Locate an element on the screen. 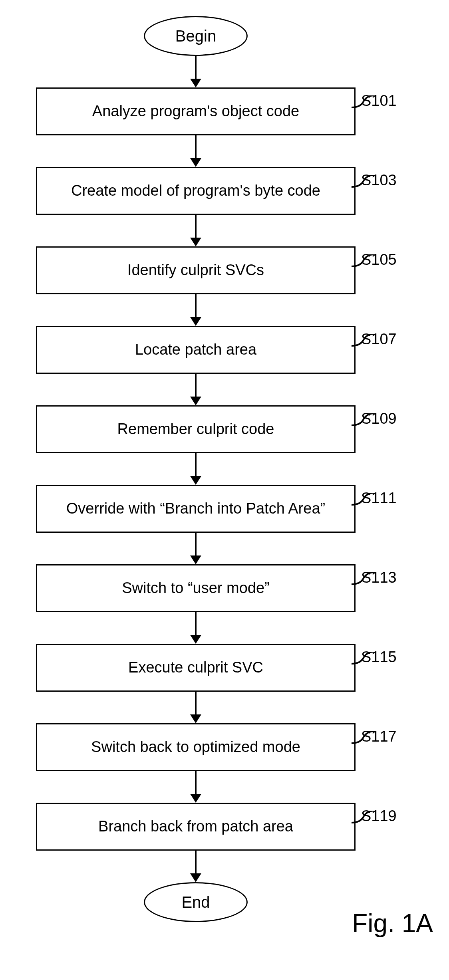 The width and height of the screenshot is (449, 980). step-text: Switch to “user mode” is located at coordinates (196, 588).